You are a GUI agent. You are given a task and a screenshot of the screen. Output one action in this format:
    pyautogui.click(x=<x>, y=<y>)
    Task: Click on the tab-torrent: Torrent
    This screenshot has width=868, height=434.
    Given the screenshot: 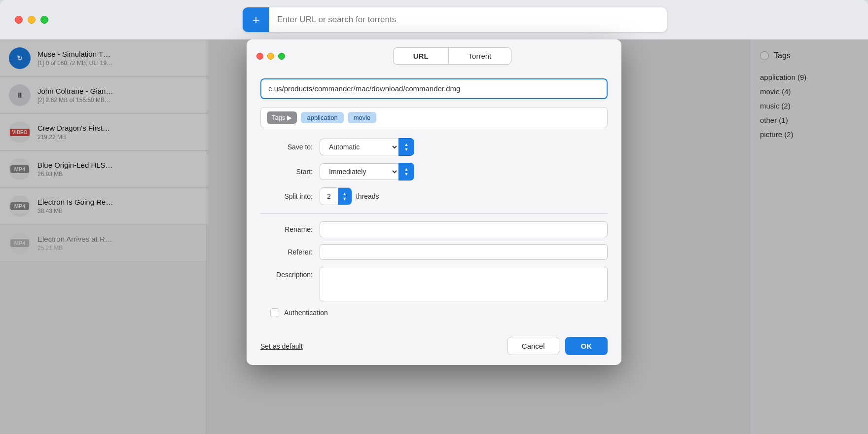 What is the action you would take?
    pyautogui.click(x=480, y=56)
    